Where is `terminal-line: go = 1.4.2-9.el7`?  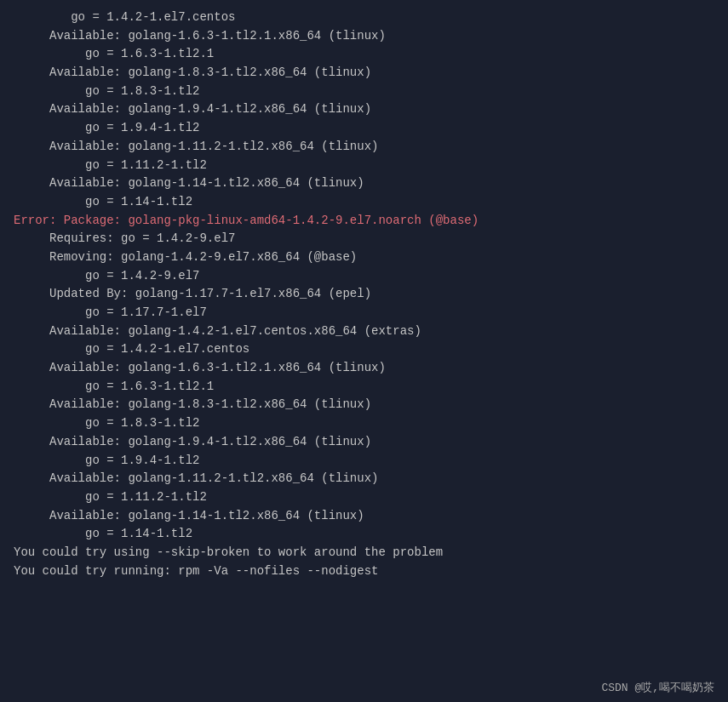
terminal-line: go = 1.4.2-9.el7 is located at coordinates (364, 277).